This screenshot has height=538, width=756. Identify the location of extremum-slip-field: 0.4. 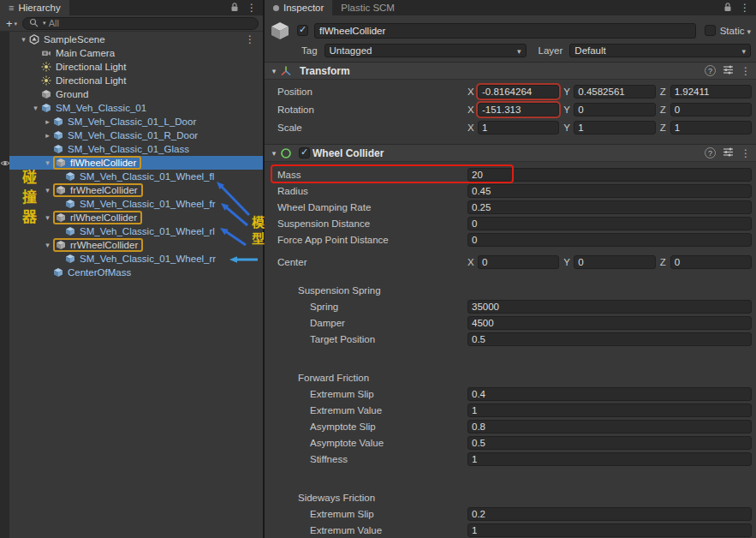
(610, 394).